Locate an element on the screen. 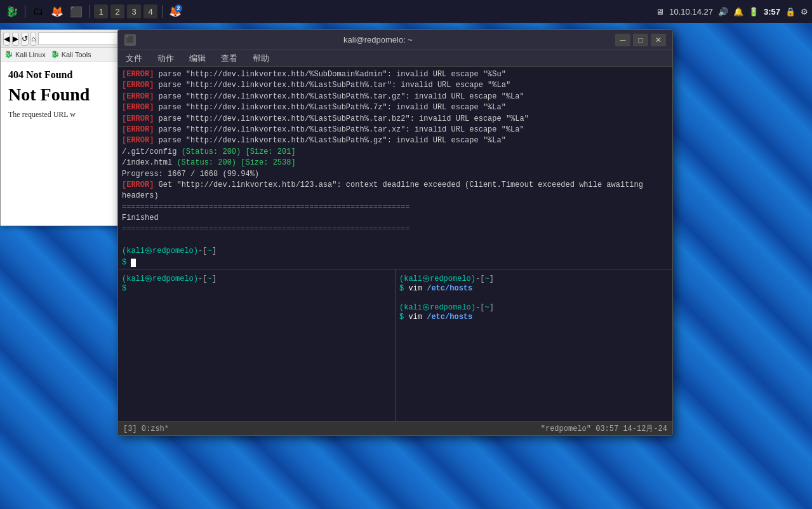 This screenshot has width=812, height=509. terminal-icon: ⬛ is located at coordinates (76, 11).